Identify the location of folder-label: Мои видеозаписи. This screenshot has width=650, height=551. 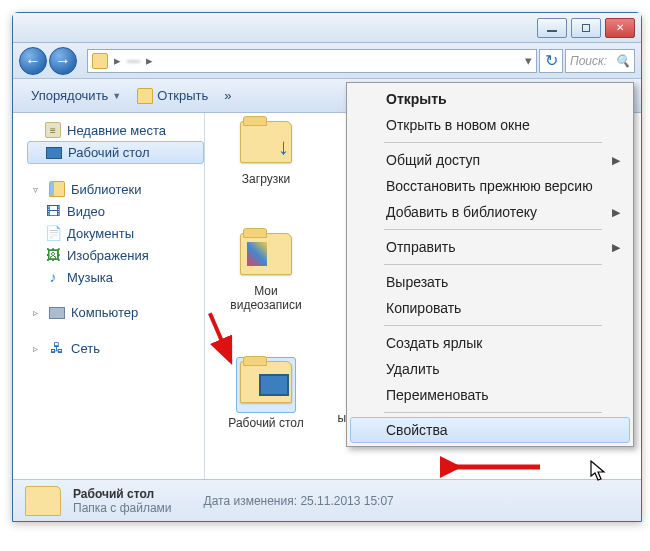
(266, 298).